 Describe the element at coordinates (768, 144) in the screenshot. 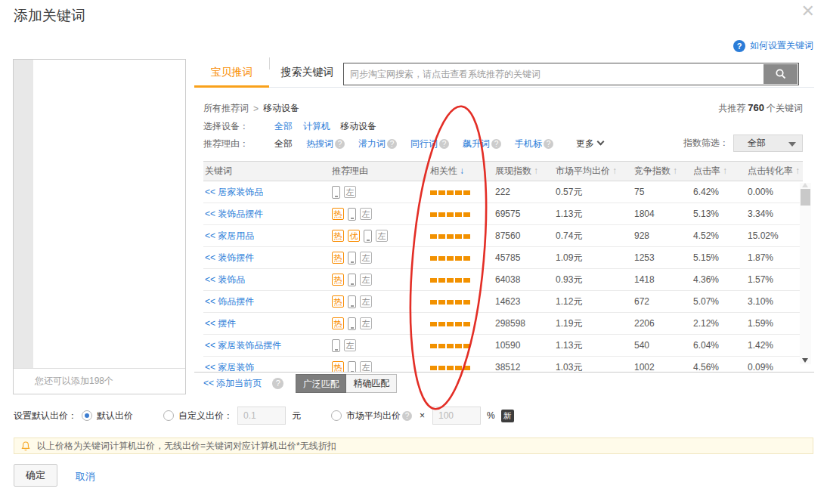

I see `index-filter-dropdown: 全部` at that location.